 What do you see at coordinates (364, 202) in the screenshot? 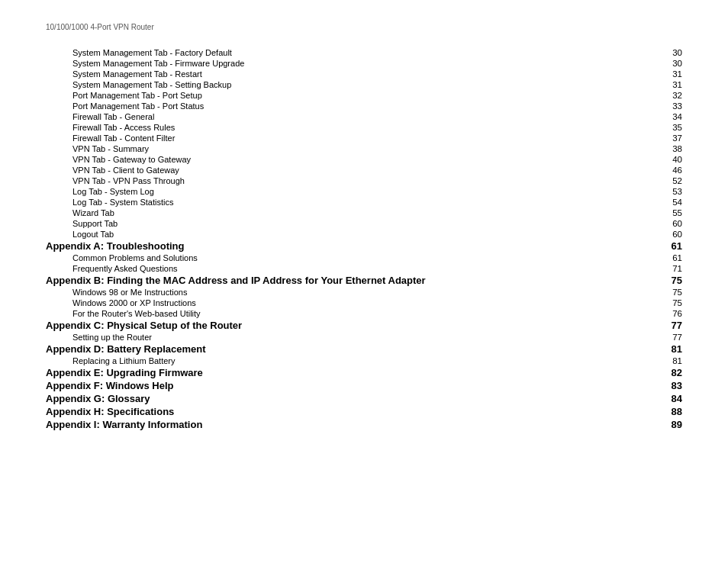
I see `toc-entry: Log Tab - System Statistics54` at bounding box center [364, 202].